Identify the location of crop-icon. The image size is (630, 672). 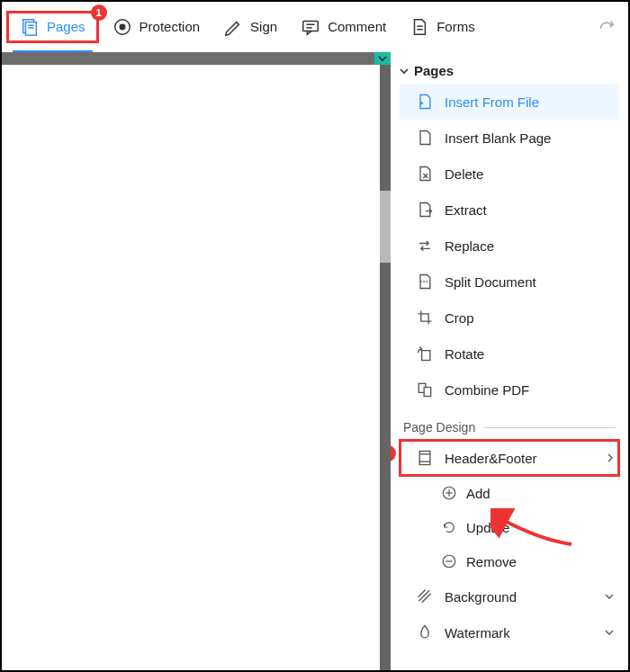
(425, 318).